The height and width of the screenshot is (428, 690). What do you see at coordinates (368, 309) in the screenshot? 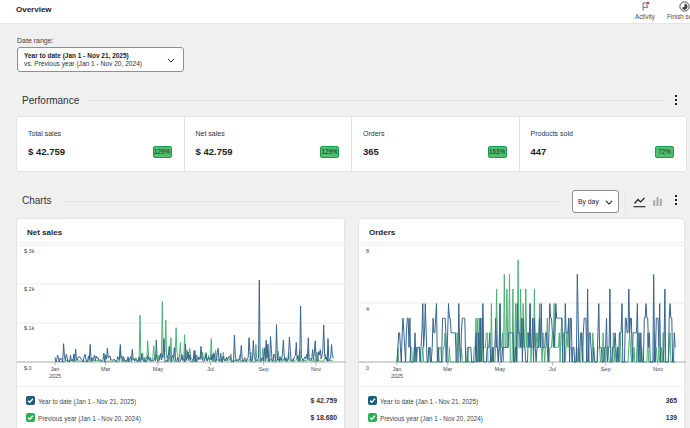
I see `svg-text: 4` at bounding box center [368, 309].